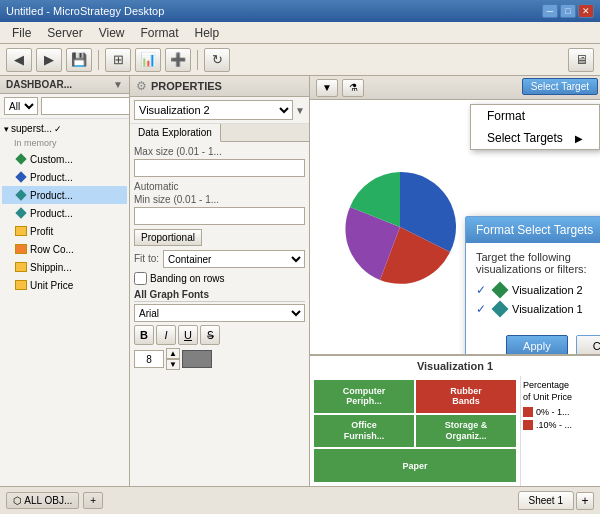 This screenshot has width=600, height=514. I want to click on tab-data-exploration: Data Exploration, so click(176, 133).